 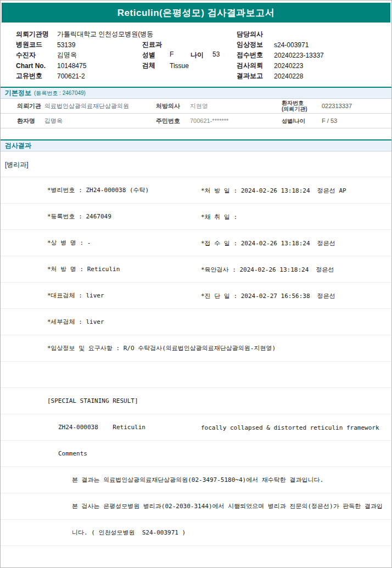 What do you see at coordinates (36, 34) in the screenshot?
I see `field-label: 의뢰기관명` at bounding box center [36, 34].